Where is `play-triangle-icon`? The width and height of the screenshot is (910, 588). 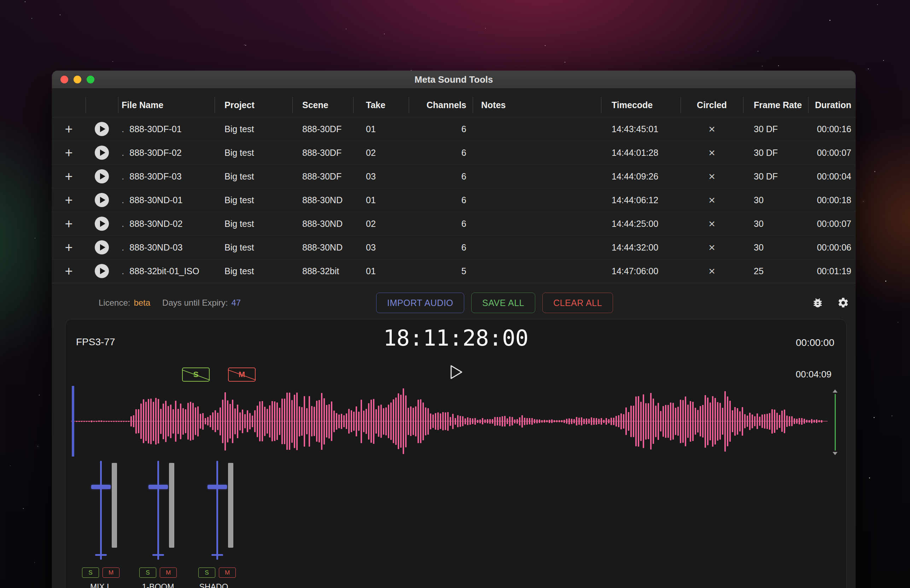
play-triangle-icon is located at coordinates (103, 153).